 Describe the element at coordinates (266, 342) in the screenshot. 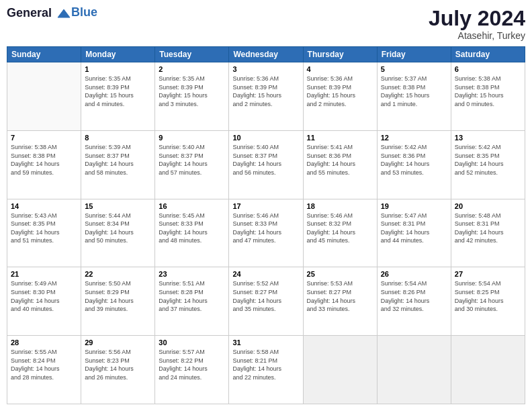

I see `day-number: 31` at that location.